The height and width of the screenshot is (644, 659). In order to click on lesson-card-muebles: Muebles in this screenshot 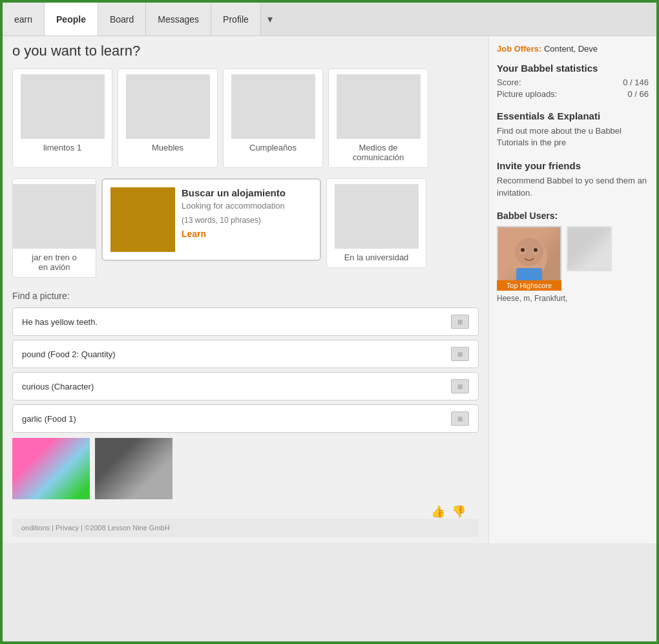, I will do `click(168, 118)`.